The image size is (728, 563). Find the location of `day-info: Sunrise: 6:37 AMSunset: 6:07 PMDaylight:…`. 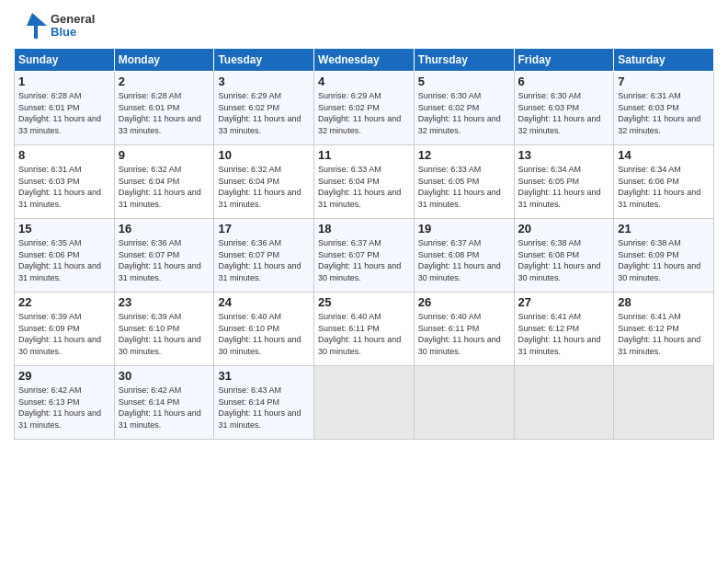

day-info: Sunrise: 6:37 AMSunset: 6:07 PMDaylight:… is located at coordinates (364, 260).